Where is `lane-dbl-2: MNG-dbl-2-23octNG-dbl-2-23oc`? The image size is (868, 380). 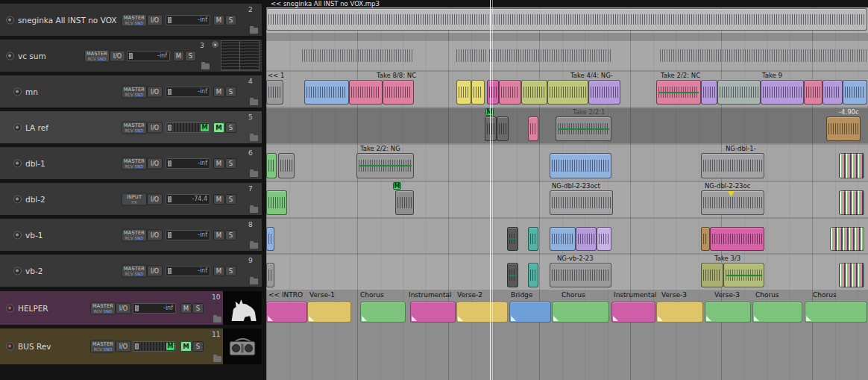
lane-dbl-2: MNG-dbl-2-23octNG-dbl-2-23oc is located at coordinates (567, 200).